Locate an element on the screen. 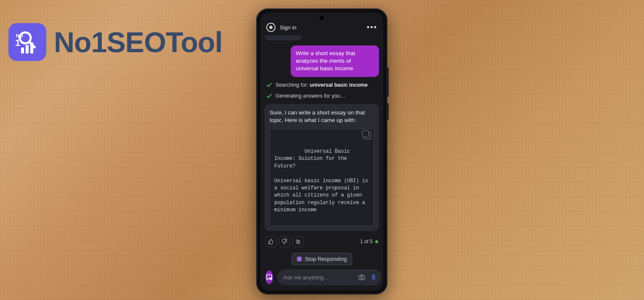  phone-camera-hole is located at coordinates (322, 18).